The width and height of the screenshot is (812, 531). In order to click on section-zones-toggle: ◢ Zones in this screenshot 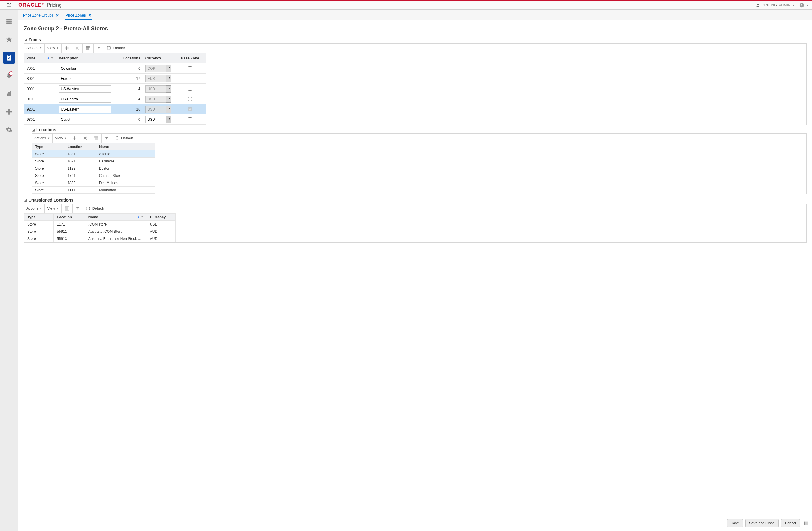, I will do `click(416, 40)`.